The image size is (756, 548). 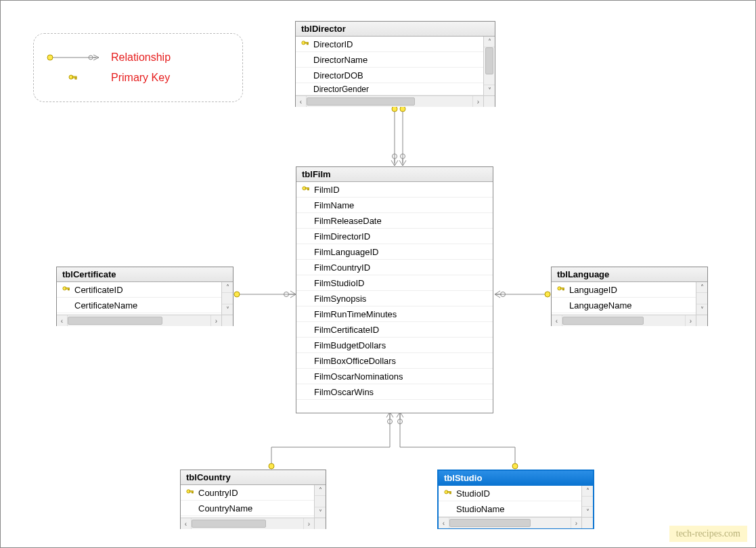 I want to click on table-row: FilmName, so click(x=395, y=206).